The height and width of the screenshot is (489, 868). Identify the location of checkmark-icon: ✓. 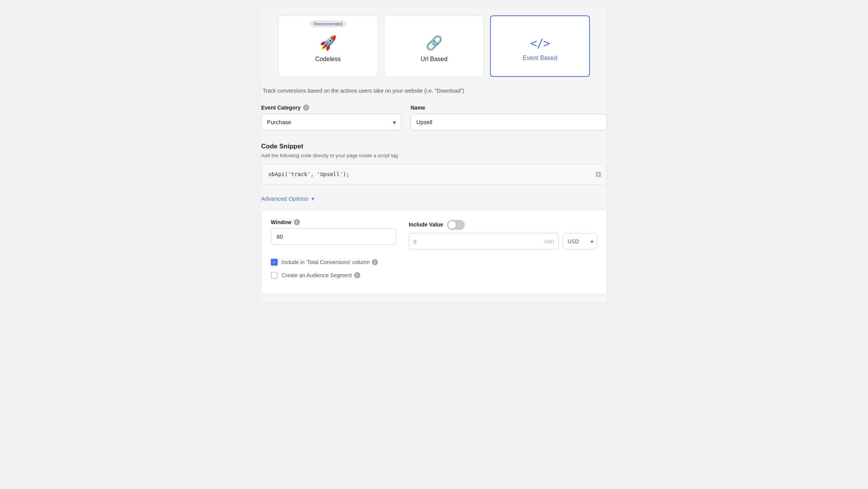
(274, 262).